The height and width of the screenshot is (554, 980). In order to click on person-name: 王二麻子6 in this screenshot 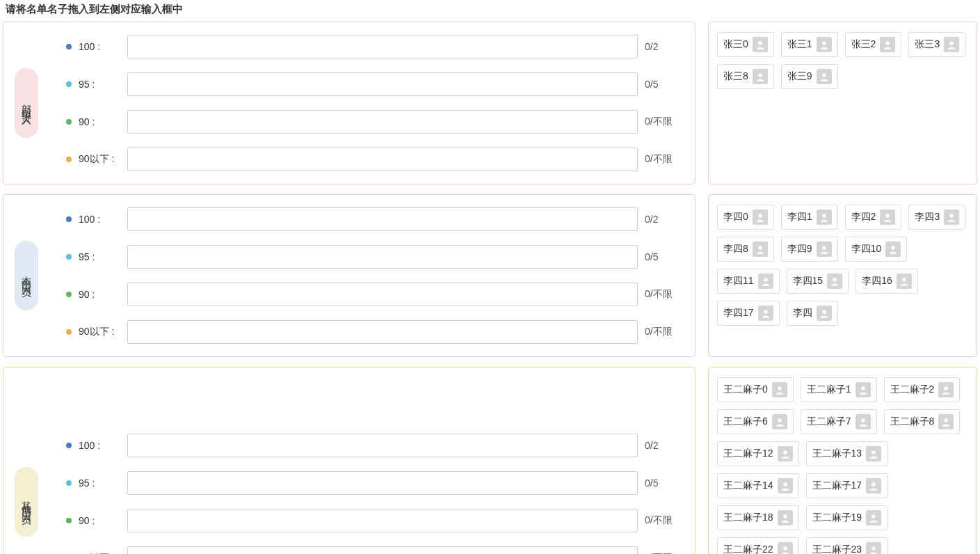, I will do `click(746, 422)`.